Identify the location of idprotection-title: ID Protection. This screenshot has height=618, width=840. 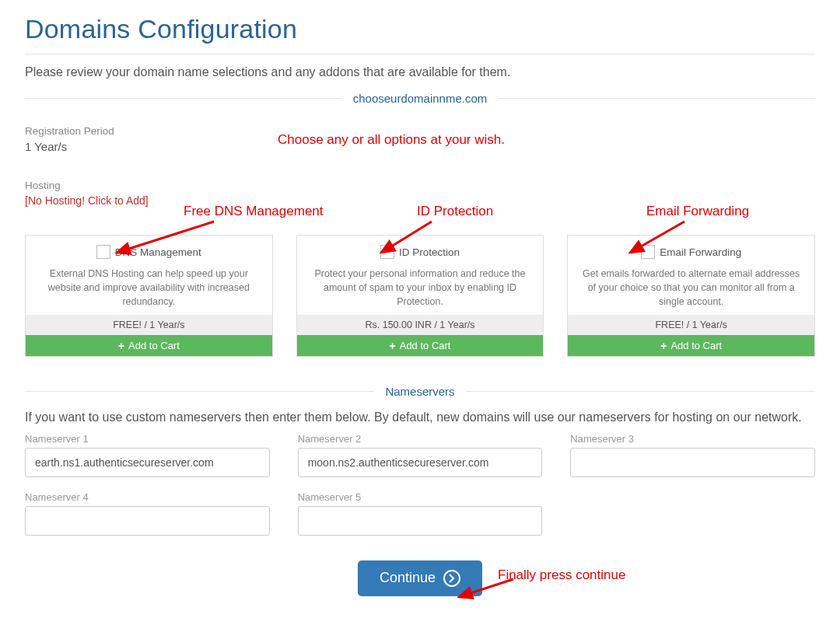
(429, 252).